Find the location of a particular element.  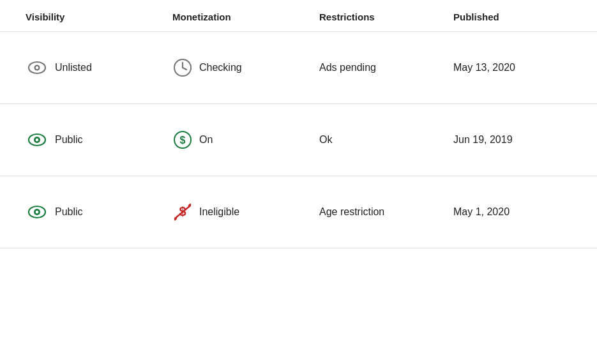

restrictions-cell: Age restriction is located at coordinates (386, 212).